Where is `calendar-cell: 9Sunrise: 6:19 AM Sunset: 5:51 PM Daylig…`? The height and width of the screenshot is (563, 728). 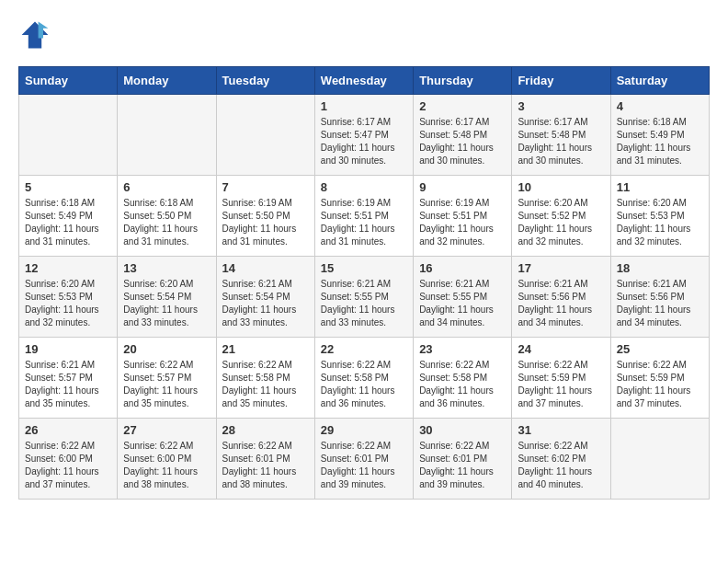
calendar-cell: 9Sunrise: 6:19 AM Sunset: 5:51 PM Daylig… is located at coordinates (463, 216).